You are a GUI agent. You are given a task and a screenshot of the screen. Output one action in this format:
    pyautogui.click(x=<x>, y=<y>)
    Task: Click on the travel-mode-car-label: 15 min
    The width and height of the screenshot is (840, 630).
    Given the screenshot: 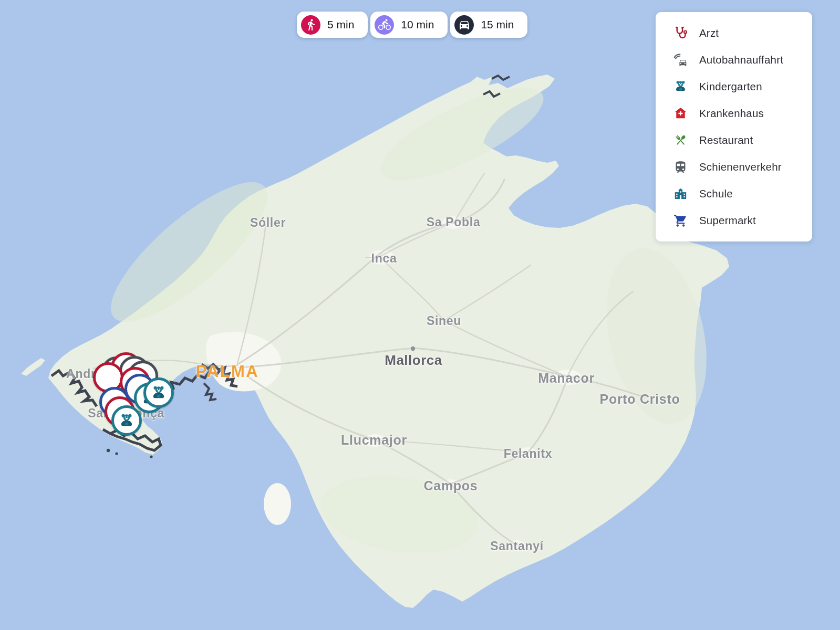 What is the action you would take?
    pyautogui.click(x=497, y=25)
    